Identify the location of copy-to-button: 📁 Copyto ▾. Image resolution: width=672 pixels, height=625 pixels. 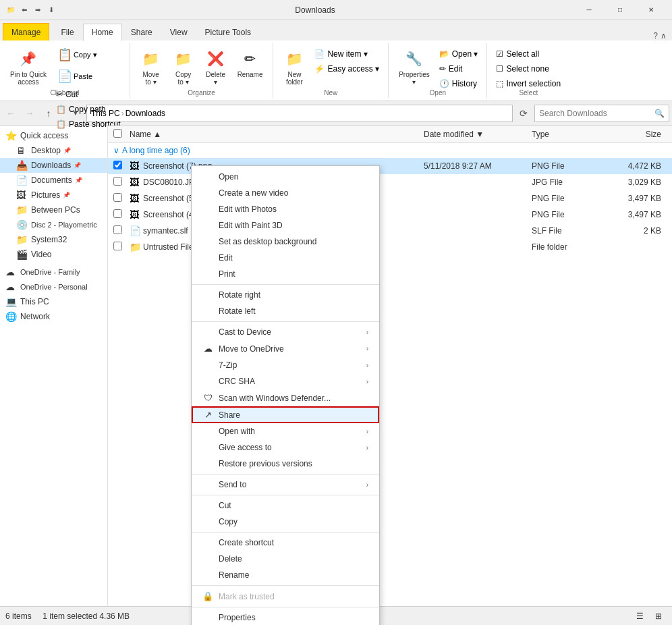
(184, 67).